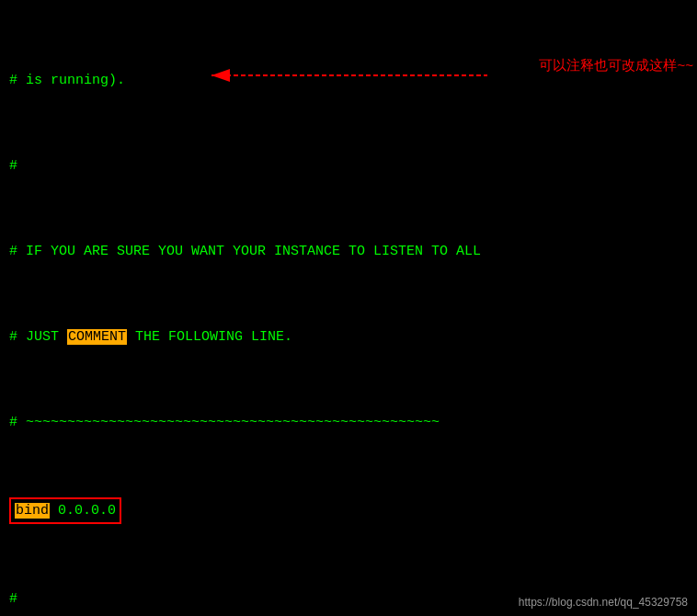 The image size is (697, 616). What do you see at coordinates (348, 423) in the screenshot?
I see `line-5: # ~~~~~~~~~~~~~~~~~~~~~~~~~~~~~~~~~~~~~~…` at bounding box center [348, 423].